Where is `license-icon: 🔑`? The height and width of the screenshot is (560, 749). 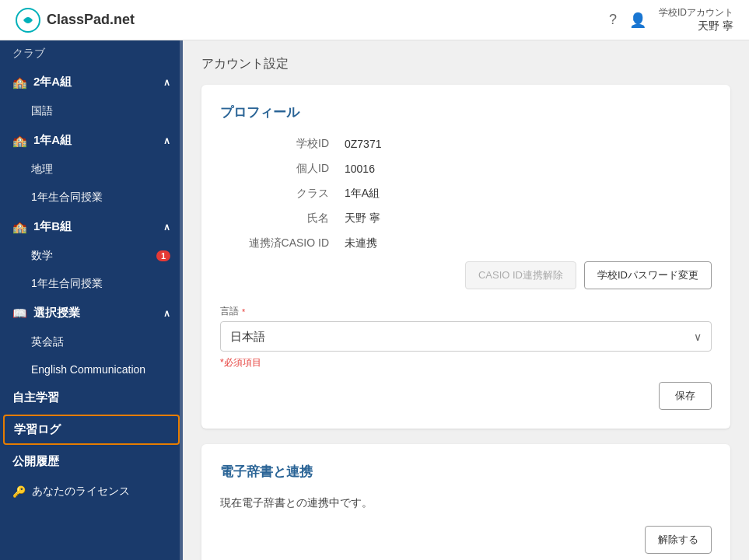 license-icon: 🔑 is located at coordinates (19, 492).